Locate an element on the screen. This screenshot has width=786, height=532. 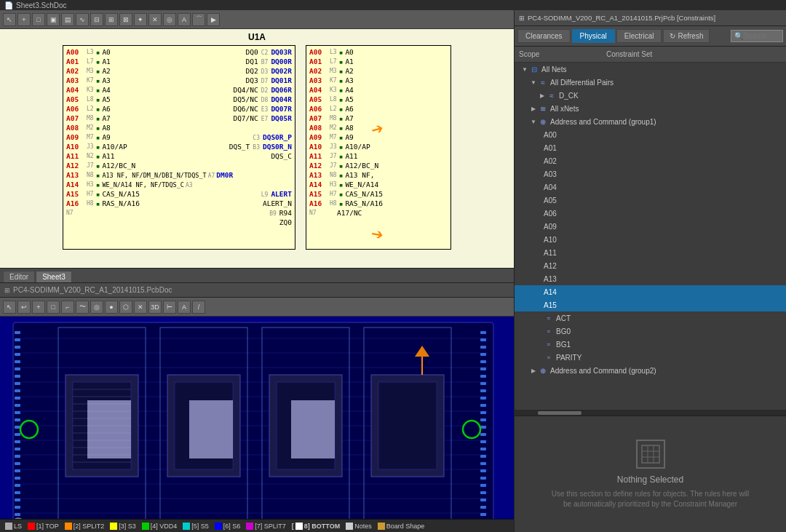
tab-sheet3: Sheet3 is located at coordinates (54, 277).